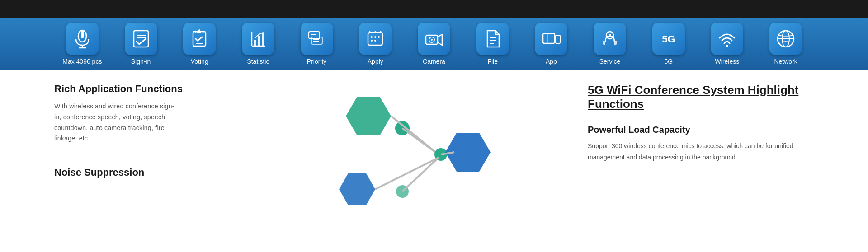 The image size is (868, 252). Describe the element at coordinates (434, 61) in the screenshot. I see `nav-label-camera: Camera` at that location.